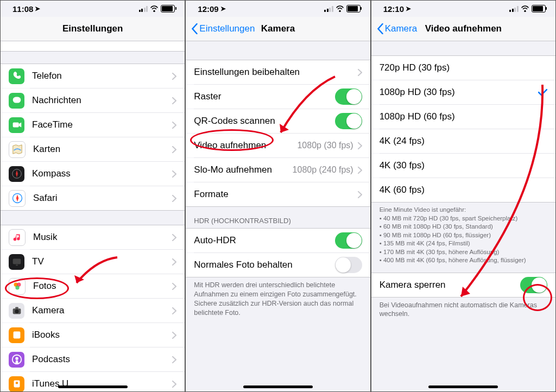  What do you see at coordinates (16, 101) in the screenshot?
I see `msg-icon` at bounding box center [16, 101].